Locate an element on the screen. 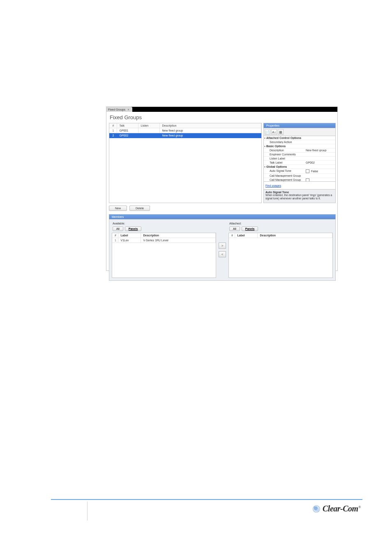 This screenshot has width=392, height=555. table-row: 2 GP002 New fixed group is located at coordinates (185, 136).